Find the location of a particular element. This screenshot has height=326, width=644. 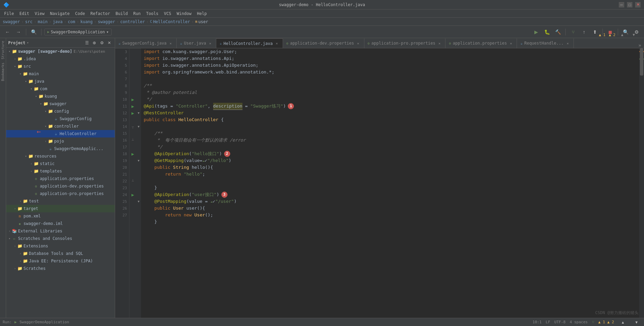

menu-build: Build is located at coordinates (122, 14).